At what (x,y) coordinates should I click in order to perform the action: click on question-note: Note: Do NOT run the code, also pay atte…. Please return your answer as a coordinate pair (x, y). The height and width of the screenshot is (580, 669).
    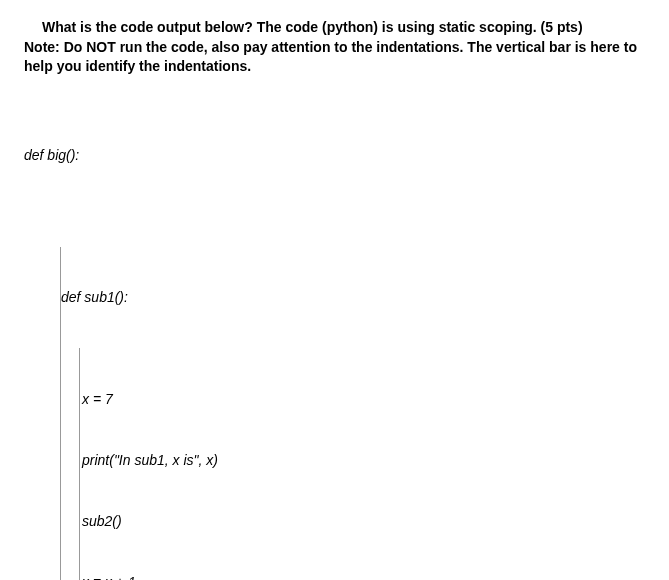
    Looking at the image, I should click on (334, 58).